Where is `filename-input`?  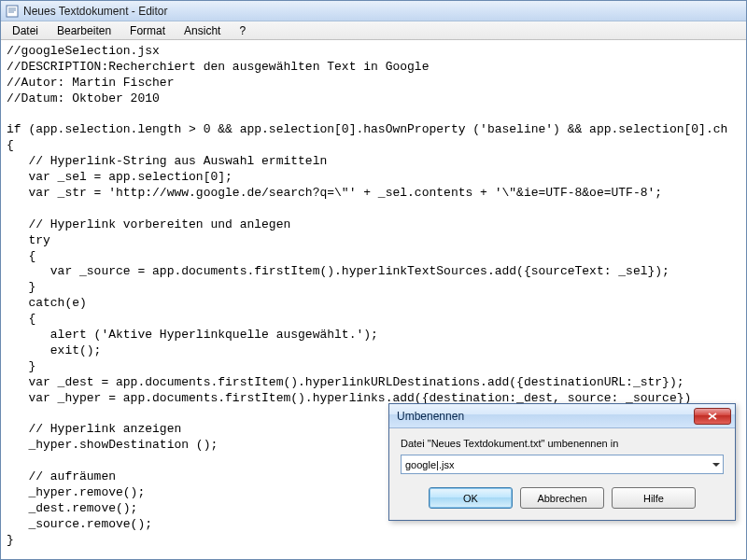
filename-input is located at coordinates (562, 465).